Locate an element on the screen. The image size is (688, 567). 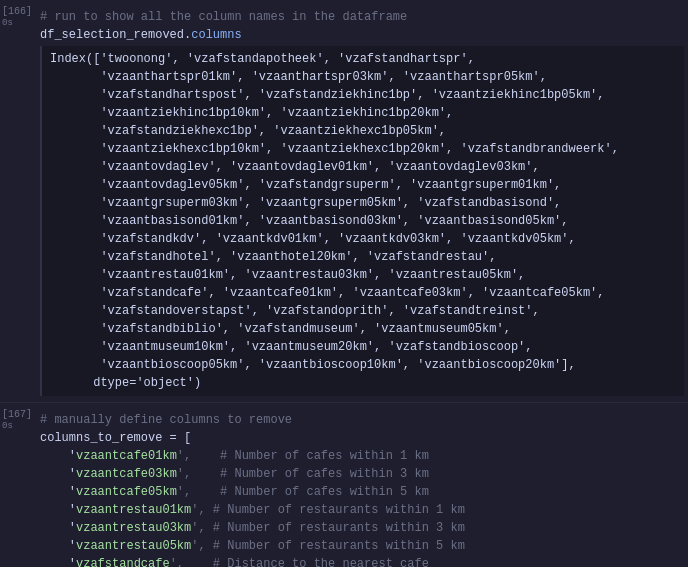
code-token: ', # Number of cafes within 5 km is located at coordinates (303, 492).